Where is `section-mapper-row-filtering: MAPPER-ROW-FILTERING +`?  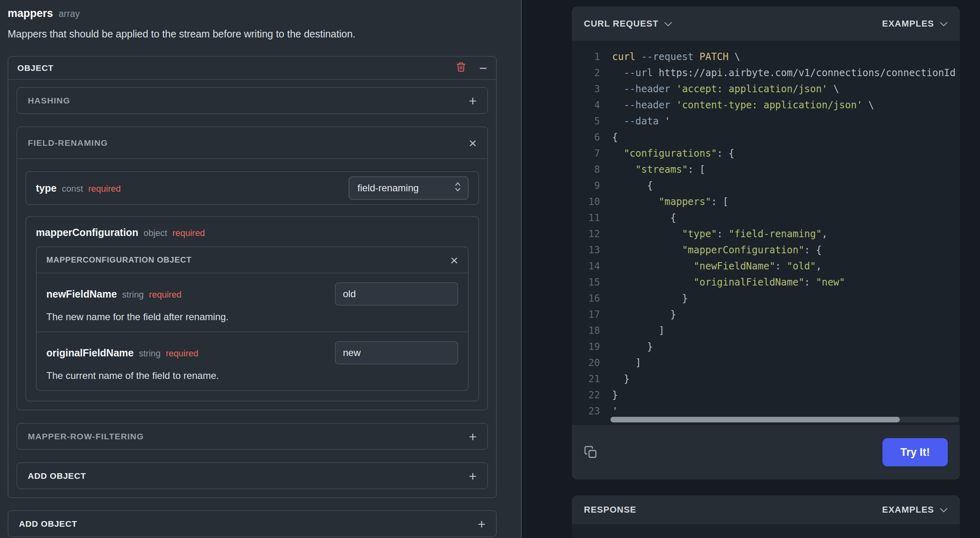
section-mapper-row-filtering: MAPPER-ROW-FILTERING + is located at coordinates (252, 437).